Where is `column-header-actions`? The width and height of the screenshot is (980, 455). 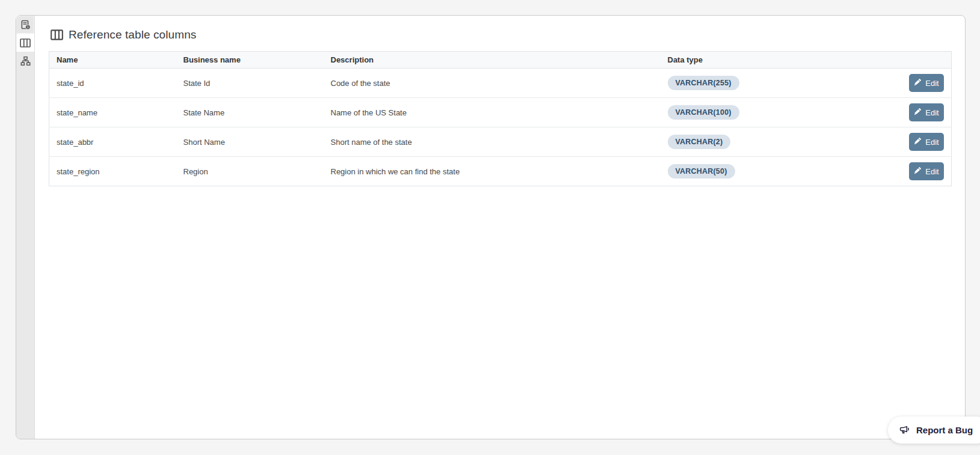 column-header-actions is located at coordinates (899, 60).